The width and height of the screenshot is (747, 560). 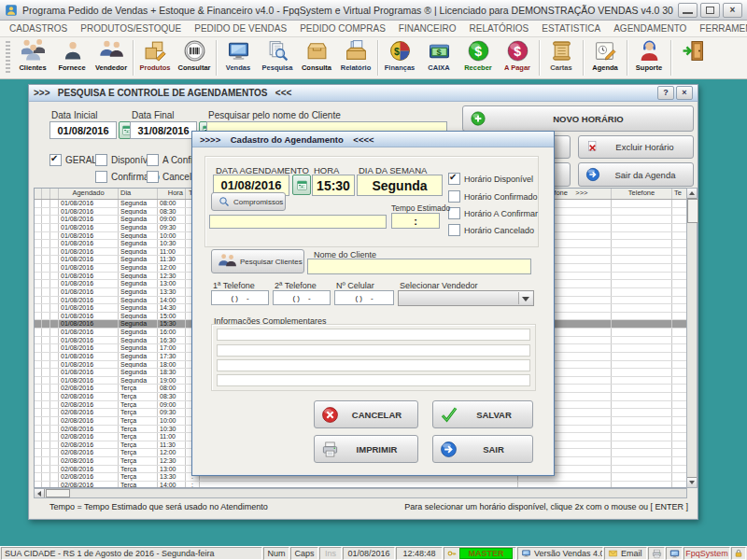 I want to click on tempo-estimado-input: :, so click(x=416, y=220).